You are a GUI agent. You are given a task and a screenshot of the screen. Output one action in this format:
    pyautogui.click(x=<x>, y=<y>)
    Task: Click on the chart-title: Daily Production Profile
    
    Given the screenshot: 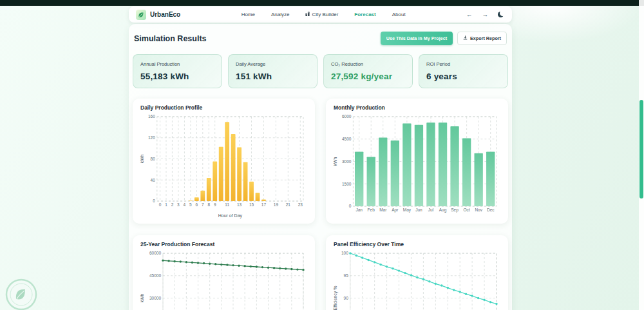 What is the action you would take?
    pyautogui.click(x=224, y=108)
    